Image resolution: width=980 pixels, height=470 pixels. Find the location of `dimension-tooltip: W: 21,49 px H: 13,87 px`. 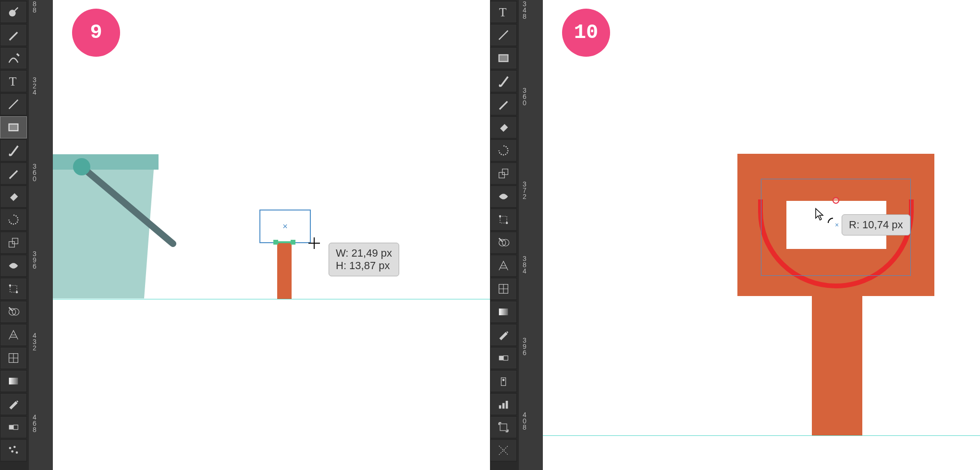

dimension-tooltip: W: 21,49 px H: 13,87 px is located at coordinates (364, 260).